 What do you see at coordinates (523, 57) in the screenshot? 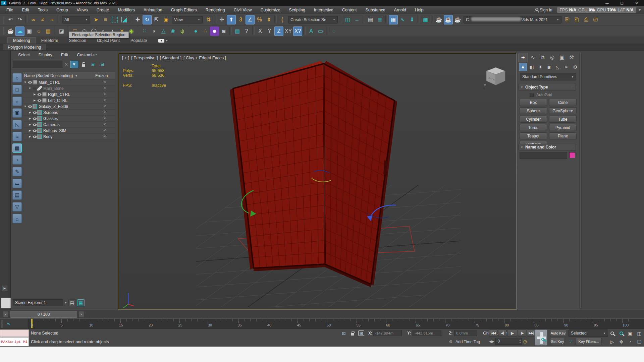
I see `create-tab-icon: +` at bounding box center [523, 57].